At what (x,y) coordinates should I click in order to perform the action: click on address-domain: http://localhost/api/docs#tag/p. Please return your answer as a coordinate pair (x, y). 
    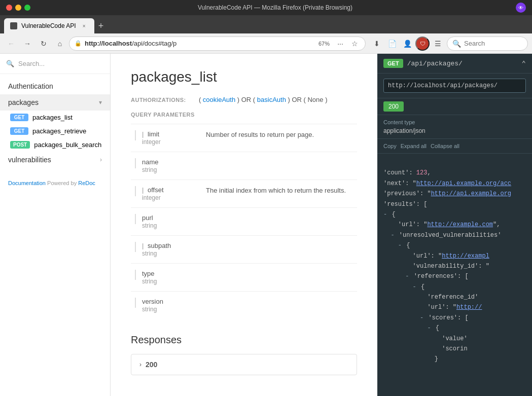
    Looking at the image, I should click on (131, 44).